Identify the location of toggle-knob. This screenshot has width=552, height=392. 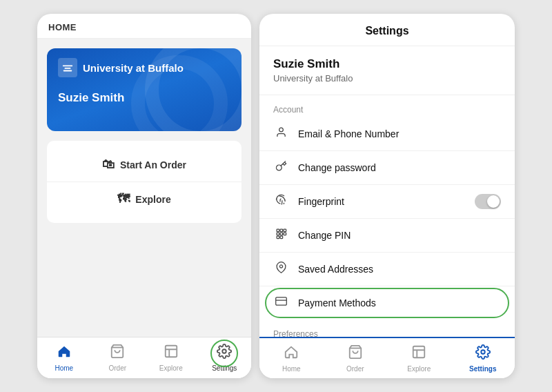
(493, 202).